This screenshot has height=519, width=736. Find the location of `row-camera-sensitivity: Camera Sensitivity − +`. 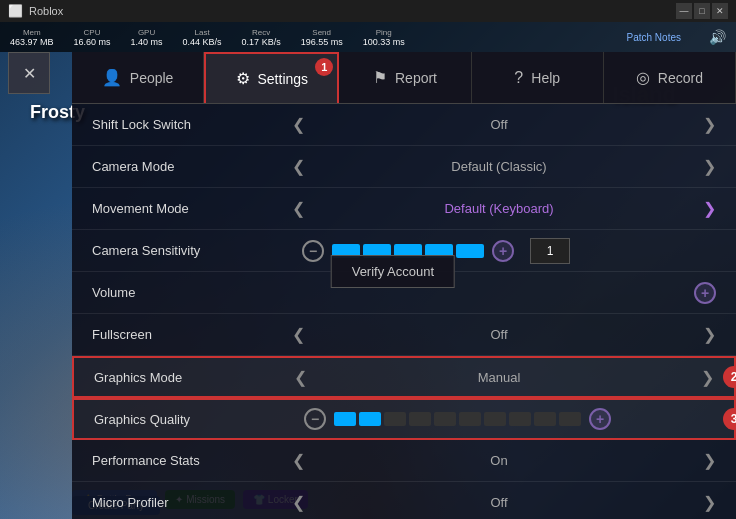

row-camera-sensitivity: Camera Sensitivity − + is located at coordinates (404, 251).